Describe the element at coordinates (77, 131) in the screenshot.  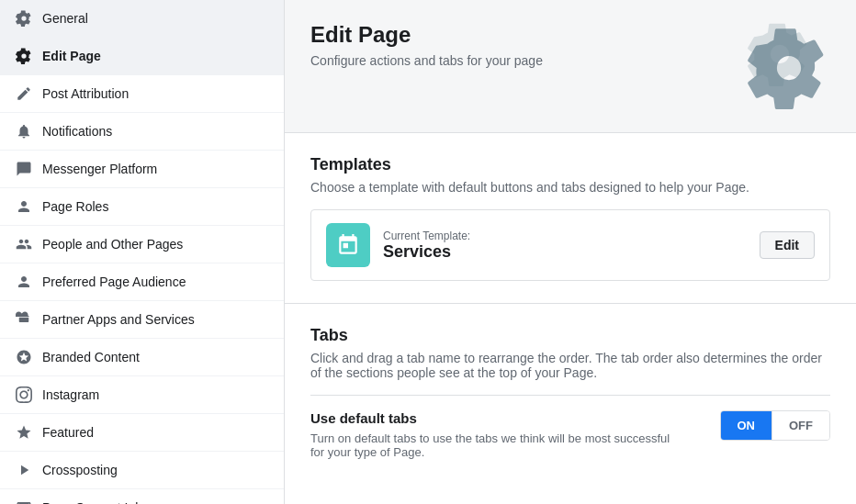
I see `sidebar-item-label-notifications: Notifications` at that location.